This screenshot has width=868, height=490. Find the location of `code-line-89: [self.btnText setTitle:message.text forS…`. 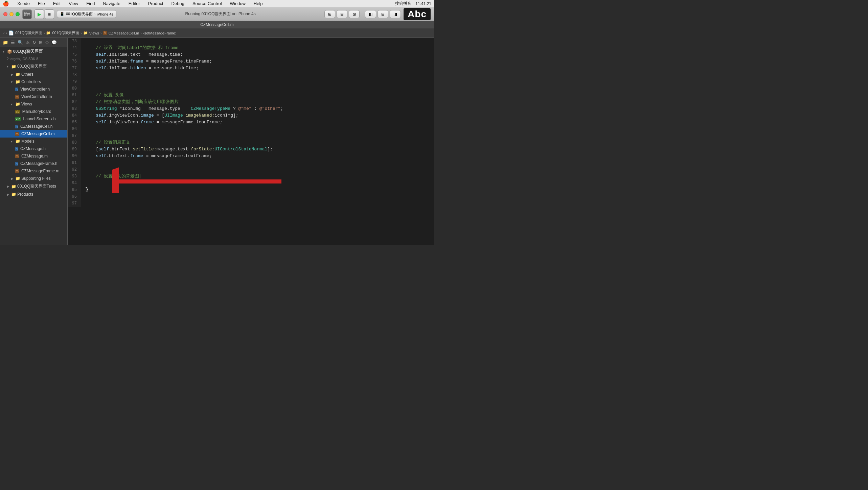

code-line-89: [self.btnText setTitle:message.text forS… is located at coordinates (260, 149).